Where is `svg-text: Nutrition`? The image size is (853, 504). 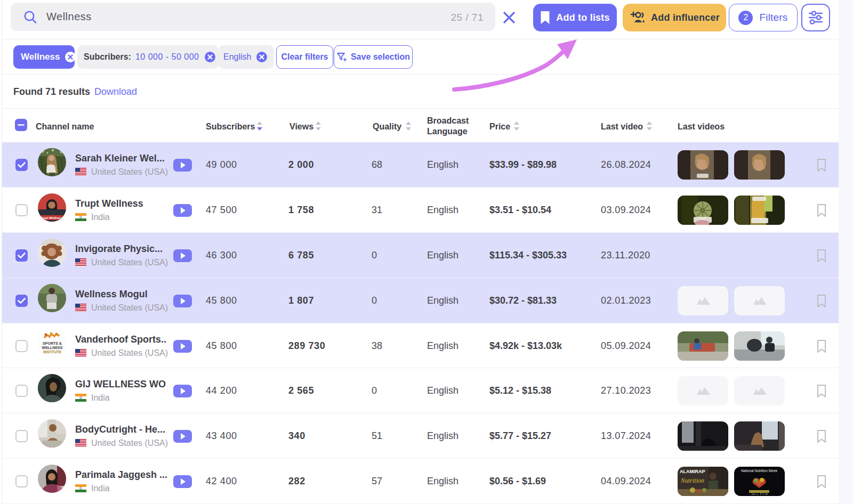 svg-text: Nutrition is located at coordinates (692, 481).